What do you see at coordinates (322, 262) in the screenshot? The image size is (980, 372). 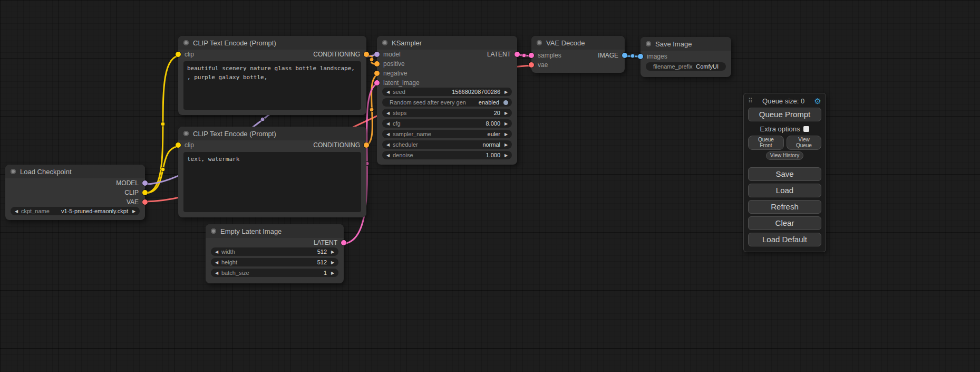 I see `widget-value: 512` at bounding box center [322, 262].